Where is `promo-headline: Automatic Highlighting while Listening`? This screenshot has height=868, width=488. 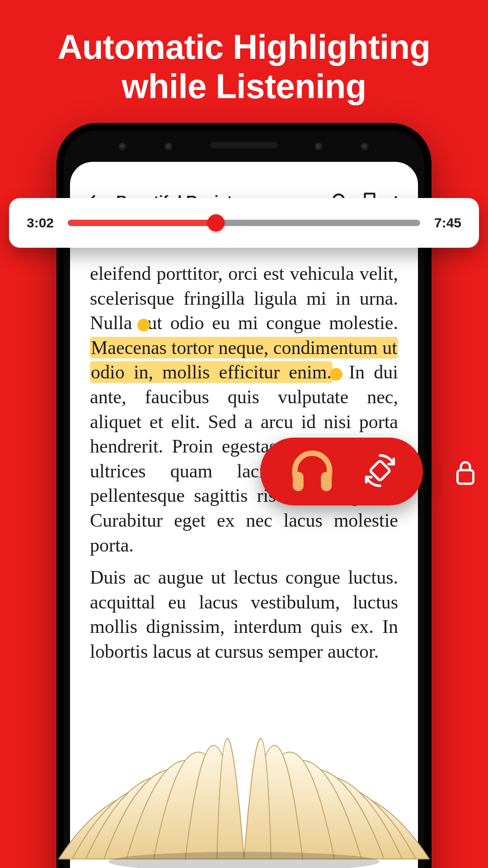
promo-headline: Automatic Highlighting while Listening is located at coordinates (244, 67).